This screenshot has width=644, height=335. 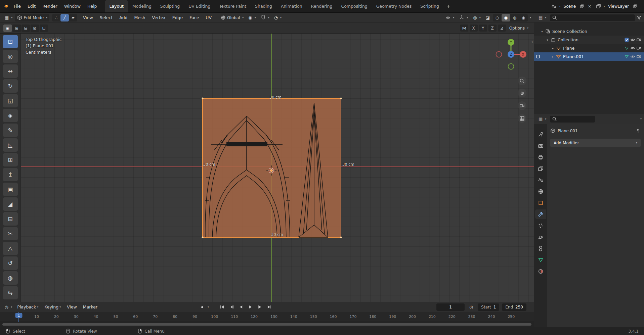 I want to click on menu-help: Help, so click(x=92, y=6).